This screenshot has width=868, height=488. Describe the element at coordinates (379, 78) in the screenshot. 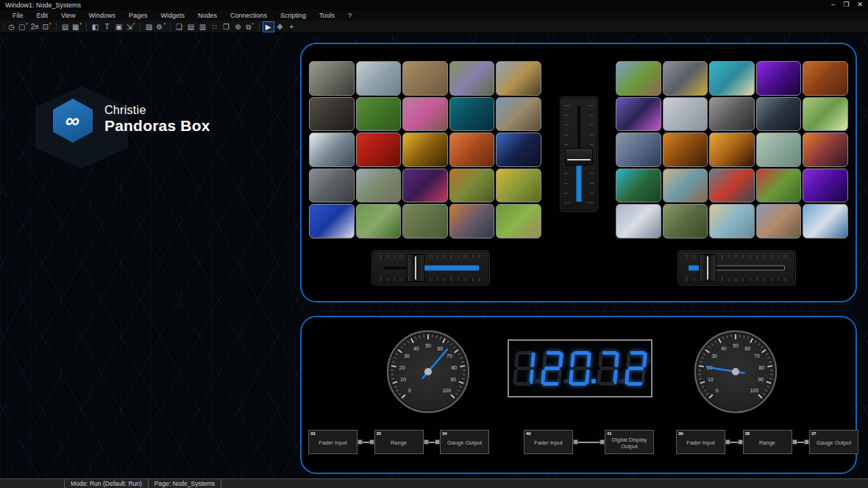

I see `thumbnail-skydiver-sky` at that location.